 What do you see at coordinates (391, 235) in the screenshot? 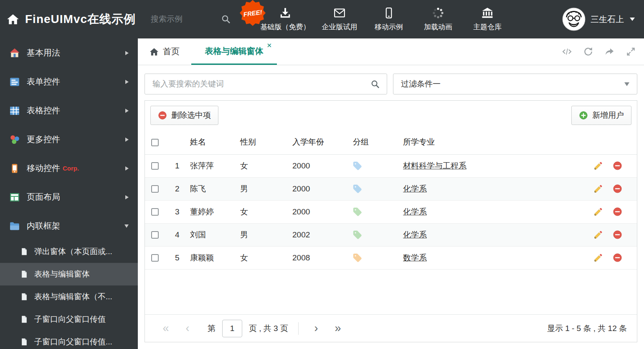
I see `table-row: 4 刘国 男 2002 化学系` at bounding box center [391, 235].